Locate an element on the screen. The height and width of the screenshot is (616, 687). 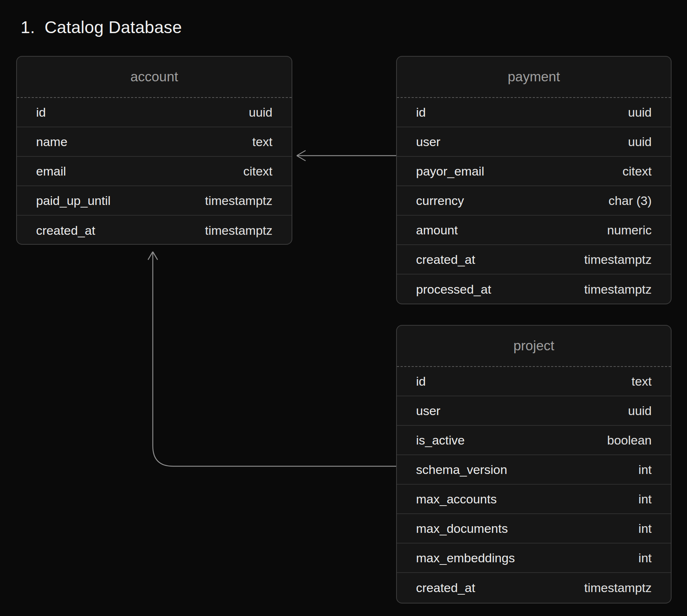
column-row: is_activeboolean is located at coordinates (534, 440).